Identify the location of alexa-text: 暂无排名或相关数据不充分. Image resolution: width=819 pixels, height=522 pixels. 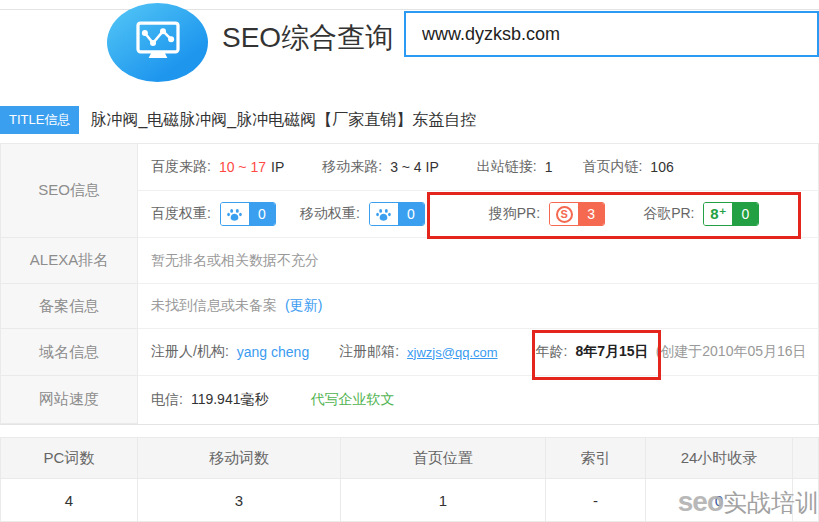
(235, 261).